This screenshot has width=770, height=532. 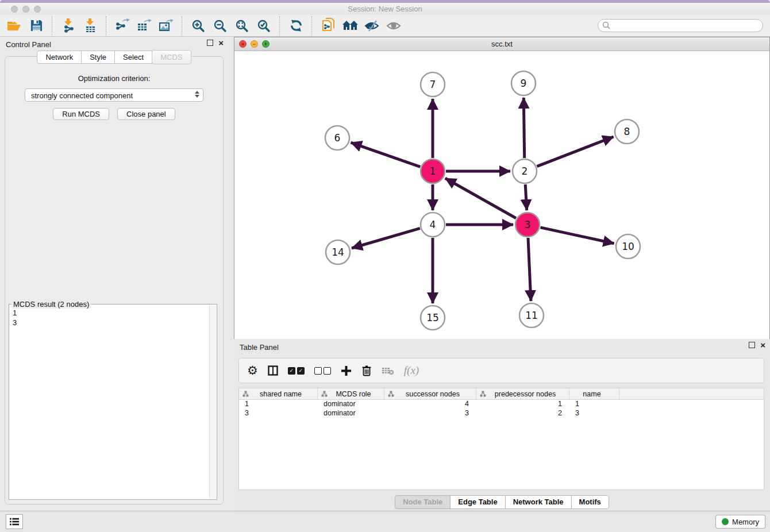 I want to click on title-bar: Session: New Session, so click(x=385, y=9).